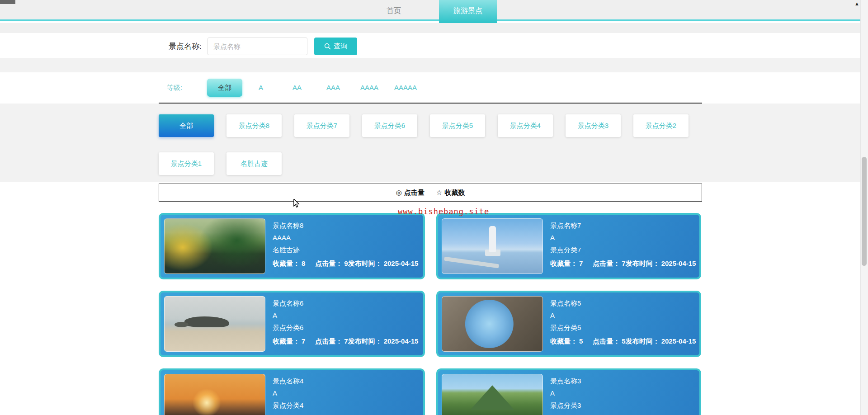 The height and width of the screenshot is (415, 868). Describe the element at coordinates (566, 406) in the screenshot. I see `attraction-category: 景点分类3` at that location.